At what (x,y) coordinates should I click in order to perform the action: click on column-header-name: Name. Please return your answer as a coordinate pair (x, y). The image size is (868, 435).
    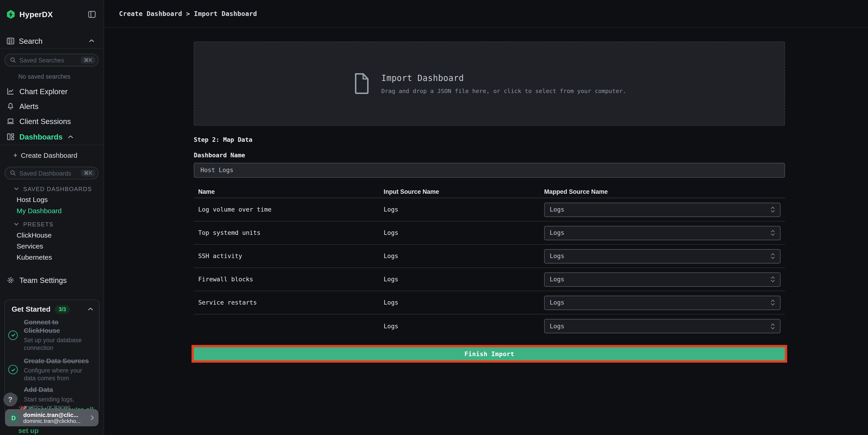
    Looking at the image, I should click on (288, 192).